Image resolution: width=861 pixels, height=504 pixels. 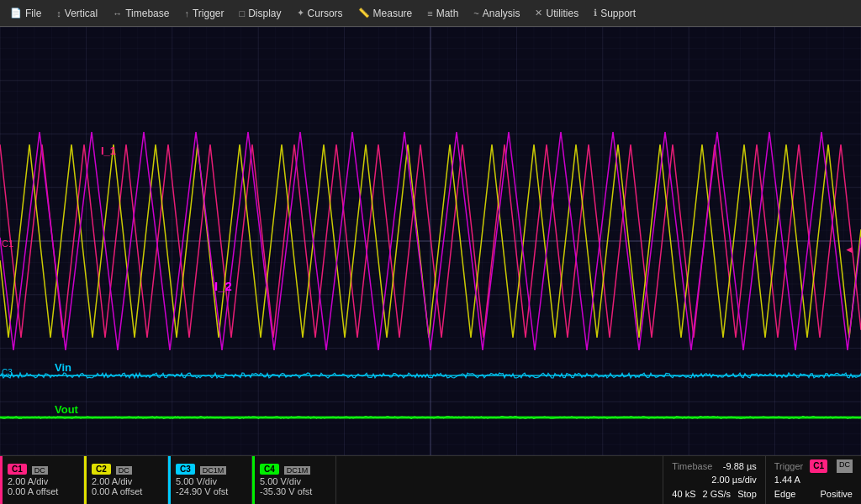 What do you see at coordinates (17, 469) in the screenshot?
I see `c1-badge: C1` at bounding box center [17, 469].